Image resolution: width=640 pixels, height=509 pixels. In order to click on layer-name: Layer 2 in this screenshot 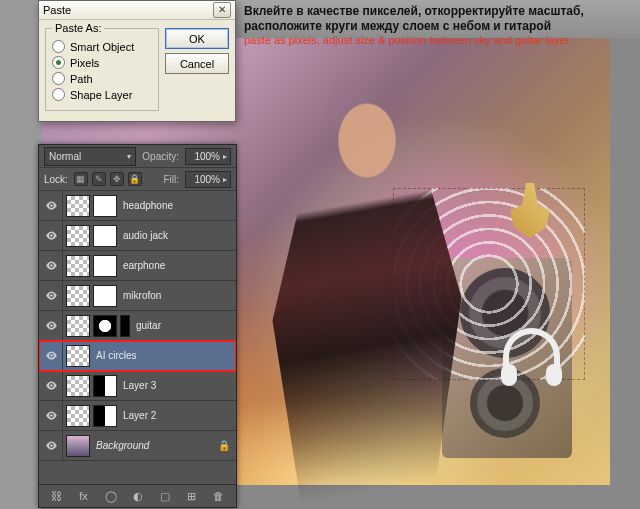, I will do `click(180, 416)`.